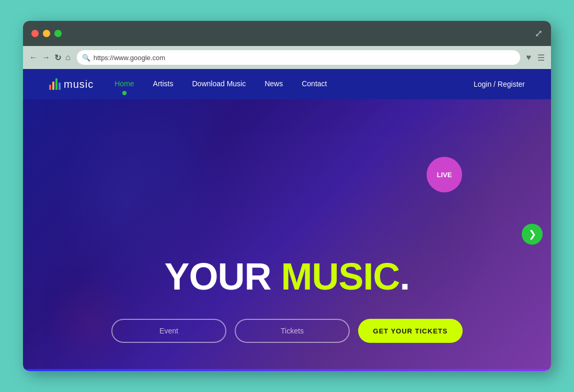 This screenshot has width=574, height=392. What do you see at coordinates (47, 33) in the screenshot?
I see `traffic-light-yellow` at bounding box center [47, 33].